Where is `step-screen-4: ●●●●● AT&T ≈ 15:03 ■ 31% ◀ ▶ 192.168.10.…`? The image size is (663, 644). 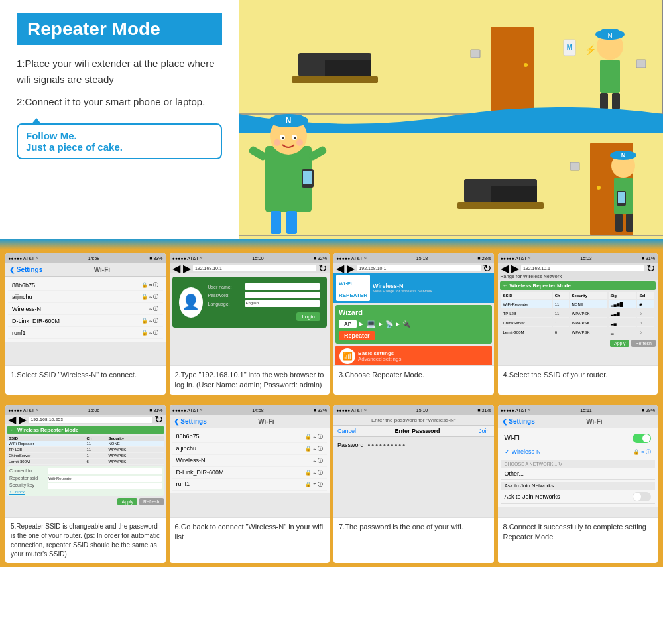
step-screen-4: ●●●●● AT&T ≈ 15:03 ■ 31% ◀ ▶ 192.168.10.… is located at coordinates (578, 310).